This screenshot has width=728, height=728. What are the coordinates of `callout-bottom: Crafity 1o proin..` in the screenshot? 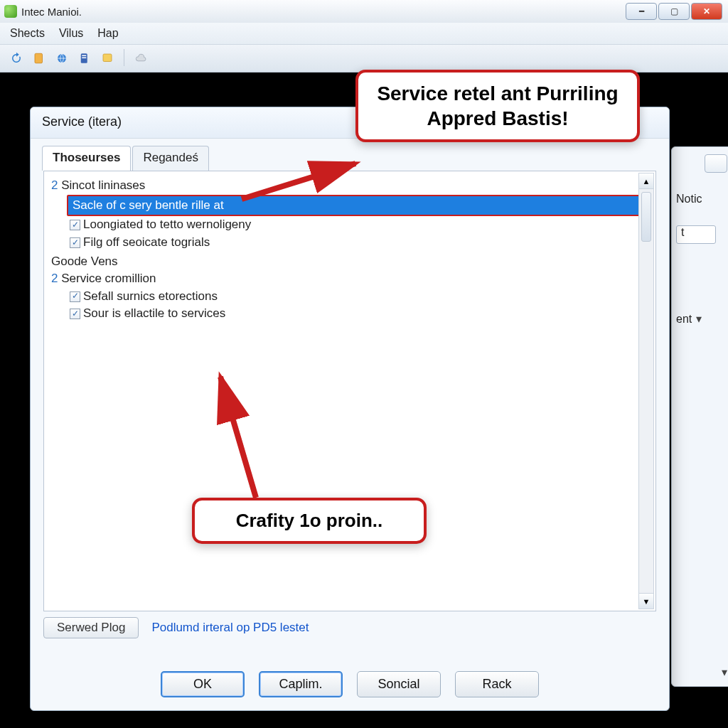 It's located at (309, 520).